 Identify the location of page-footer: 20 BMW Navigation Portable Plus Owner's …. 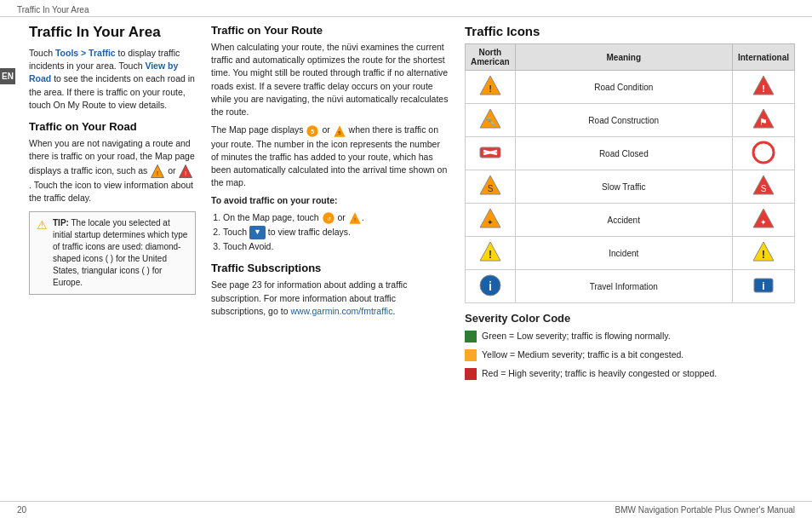
(406, 509).